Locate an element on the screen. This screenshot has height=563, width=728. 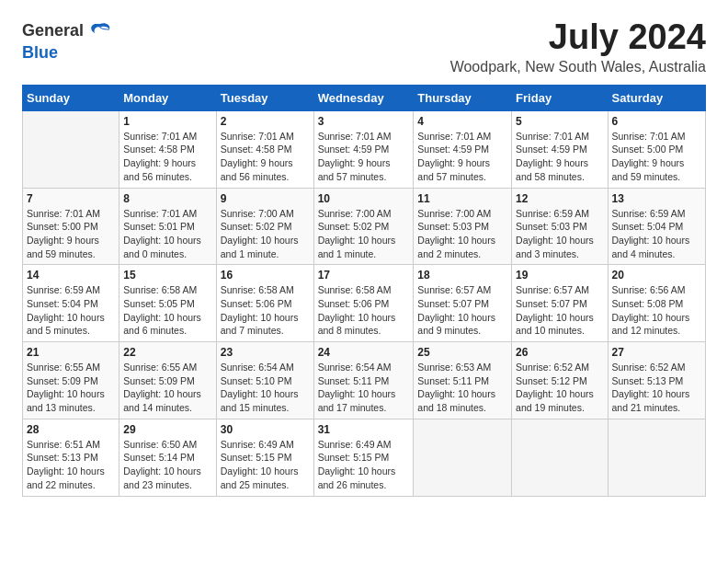
header-monday: Monday is located at coordinates (168, 98).